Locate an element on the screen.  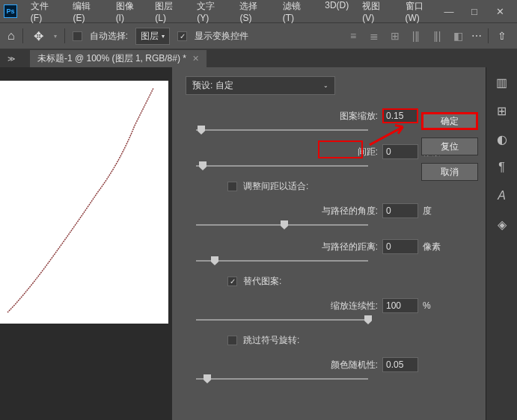
color-icon: ◐ is located at coordinates (502, 139).